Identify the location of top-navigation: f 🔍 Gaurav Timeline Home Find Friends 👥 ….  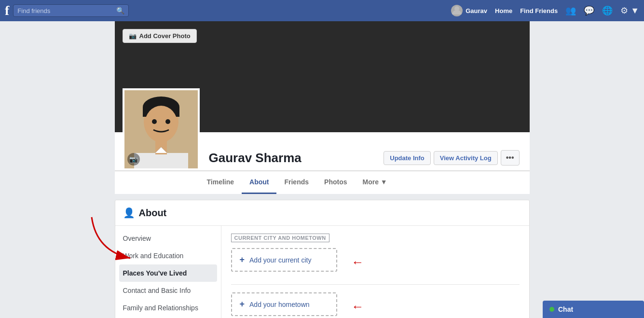
(322, 11).